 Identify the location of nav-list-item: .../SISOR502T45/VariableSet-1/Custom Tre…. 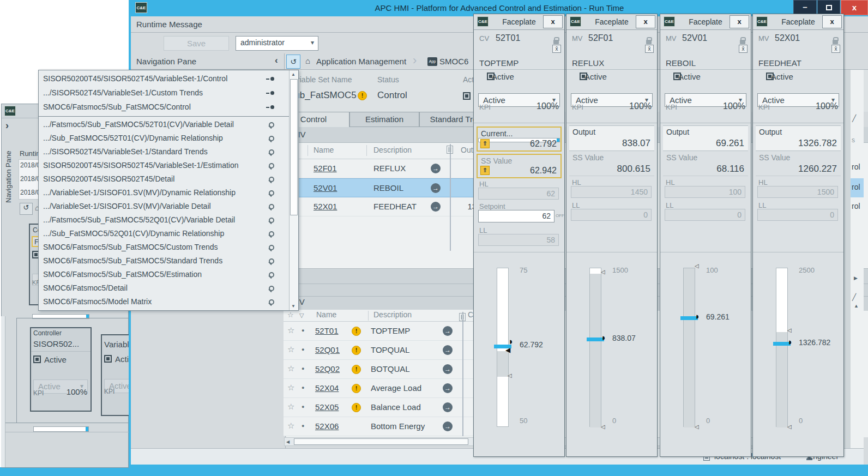
(165, 94).